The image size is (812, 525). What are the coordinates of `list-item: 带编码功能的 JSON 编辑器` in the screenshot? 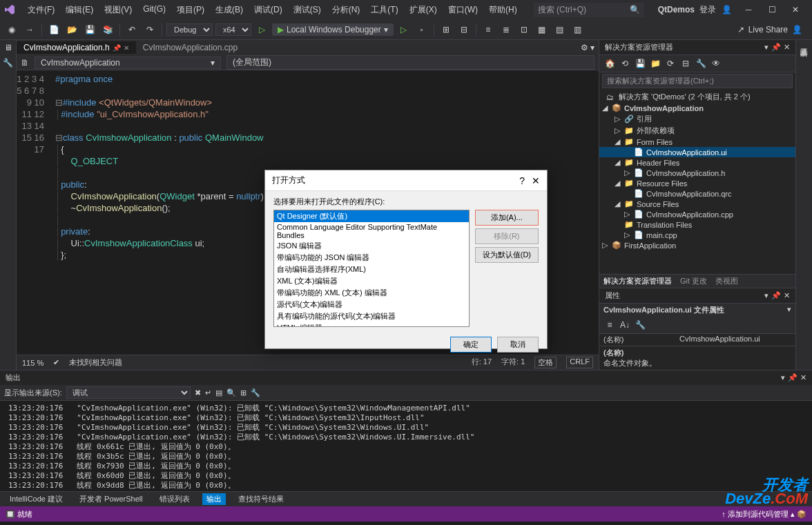 It's located at (371, 258).